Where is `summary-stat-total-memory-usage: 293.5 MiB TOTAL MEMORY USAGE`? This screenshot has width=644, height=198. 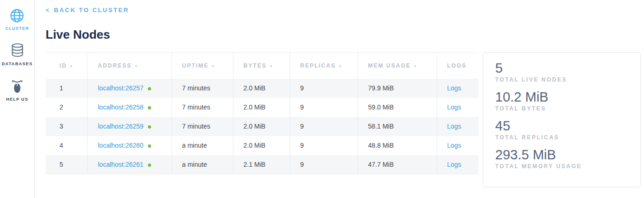 summary-stat-total-memory-usage: 293.5 MiB TOTAL MEMORY USAGE is located at coordinates (562, 158).